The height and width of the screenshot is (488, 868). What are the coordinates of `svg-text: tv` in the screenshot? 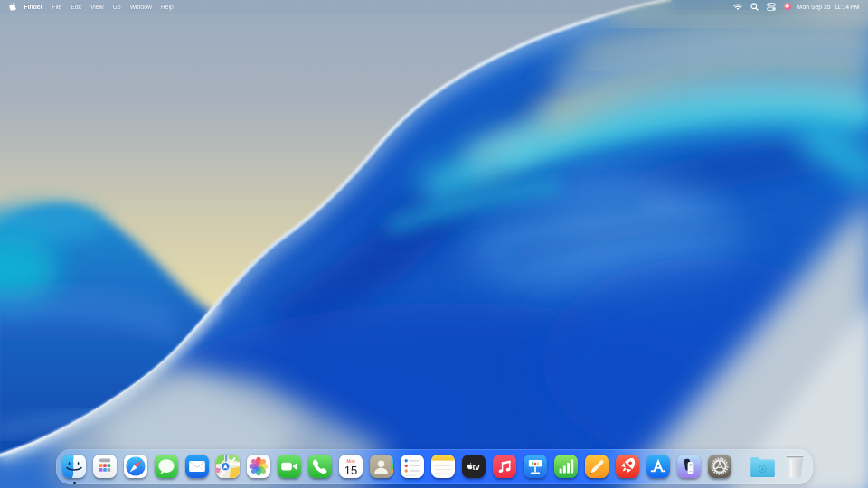 It's located at (476, 467).